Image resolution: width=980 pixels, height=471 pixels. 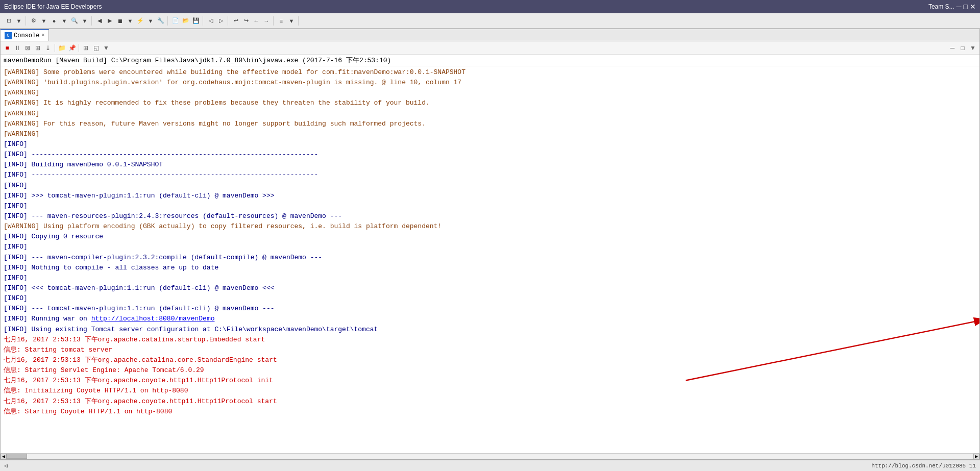 I want to click on window-restore-btn: □, so click(x=966, y=7).